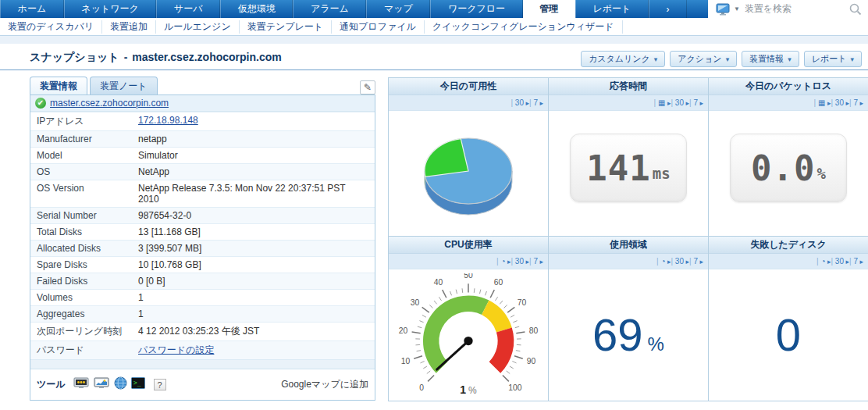 The width and height of the screenshot is (868, 410). What do you see at coordinates (821, 103) in the screenshot?
I see `widget-link-icon: ▦` at bounding box center [821, 103].